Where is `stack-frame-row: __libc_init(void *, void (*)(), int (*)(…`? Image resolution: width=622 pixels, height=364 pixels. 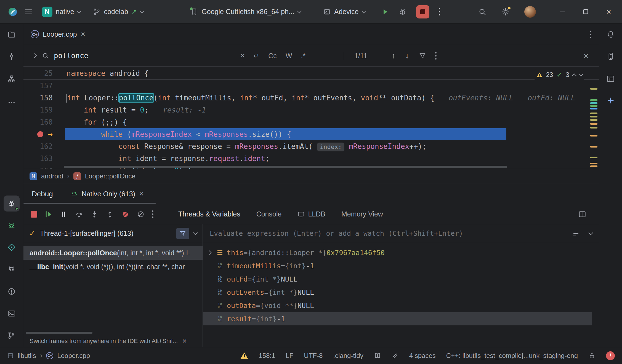
stack-frame-row: __libc_init(void *, void (*)(), int (*)(… is located at coordinates (113, 267).